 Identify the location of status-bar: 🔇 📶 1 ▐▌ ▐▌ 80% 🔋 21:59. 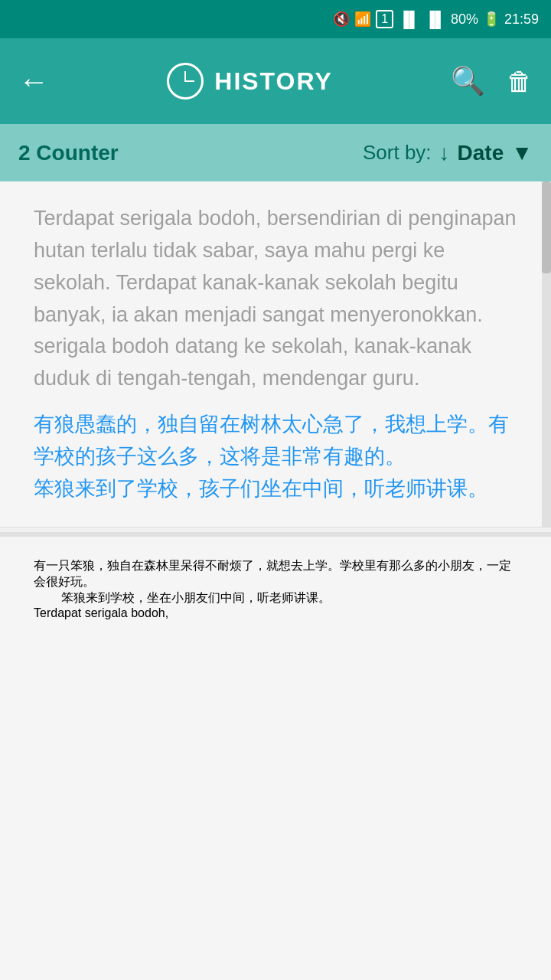
(276, 19).